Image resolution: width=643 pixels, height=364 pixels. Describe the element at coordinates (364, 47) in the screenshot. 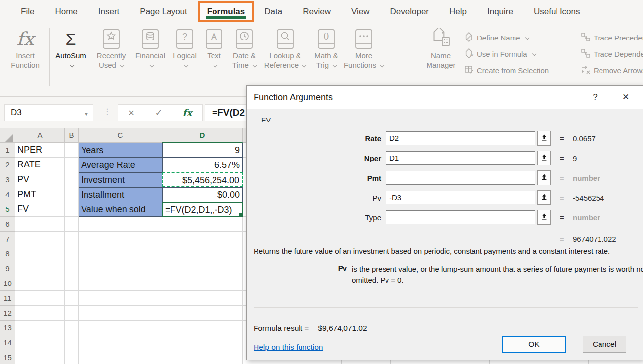

I see `more-functions-button: MoreFunctions` at that location.